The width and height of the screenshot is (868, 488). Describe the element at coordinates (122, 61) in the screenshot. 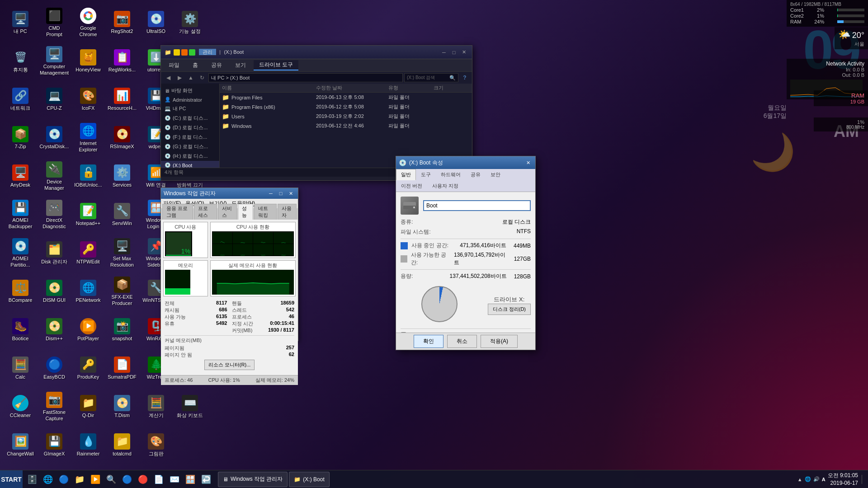

I see `icon-regworks: 📋 RegWorks...` at that location.